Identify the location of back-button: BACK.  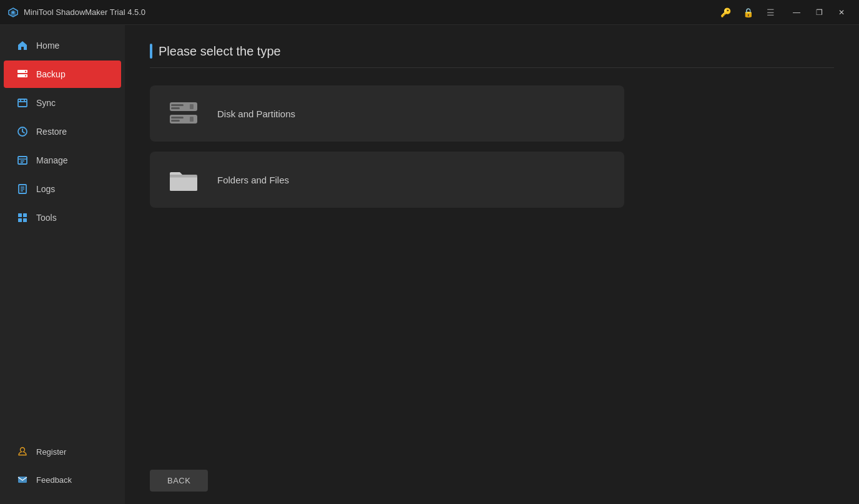
(179, 480).